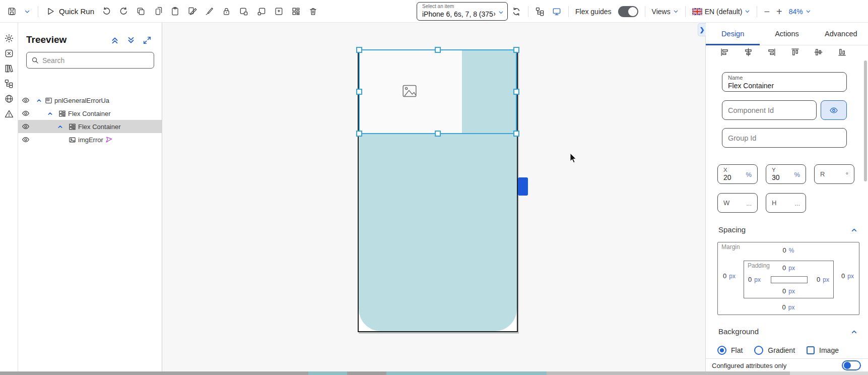 The image size is (868, 375). What do you see at coordinates (462, 11) in the screenshot?
I see `device-select: Select an item iPhone 6, 6s, 7, 8 (375×.…` at bounding box center [462, 11].